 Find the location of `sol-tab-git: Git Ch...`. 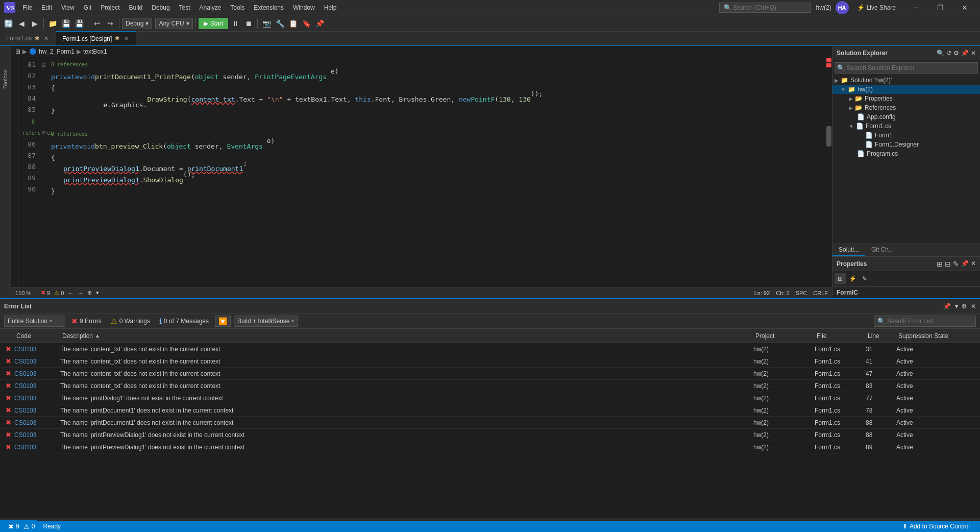

sol-tab-git: Git Ch... is located at coordinates (883, 250).